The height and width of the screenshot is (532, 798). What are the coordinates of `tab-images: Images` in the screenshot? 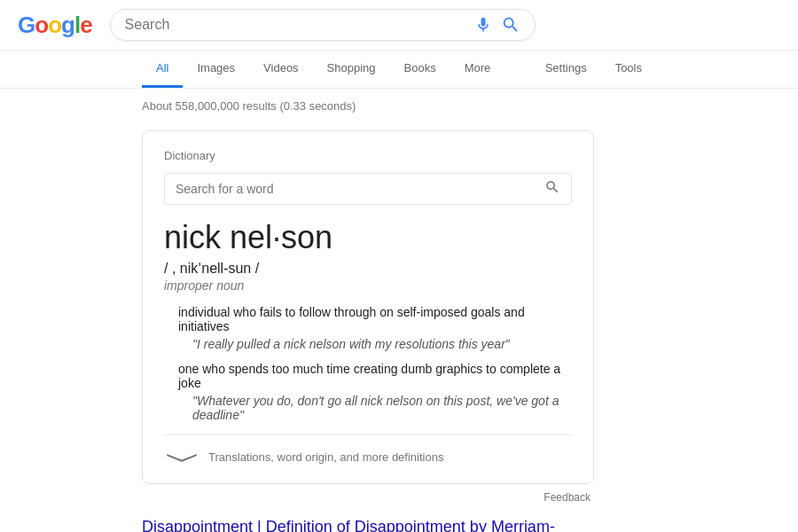 It's located at (216, 69).